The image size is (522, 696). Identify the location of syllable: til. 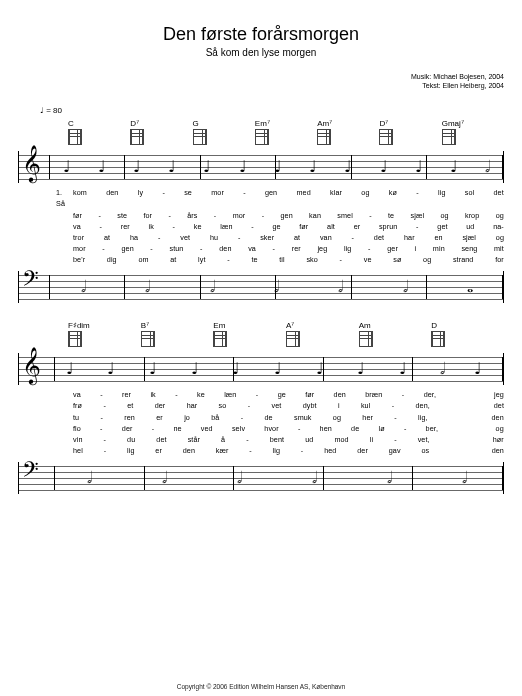
(282, 260).